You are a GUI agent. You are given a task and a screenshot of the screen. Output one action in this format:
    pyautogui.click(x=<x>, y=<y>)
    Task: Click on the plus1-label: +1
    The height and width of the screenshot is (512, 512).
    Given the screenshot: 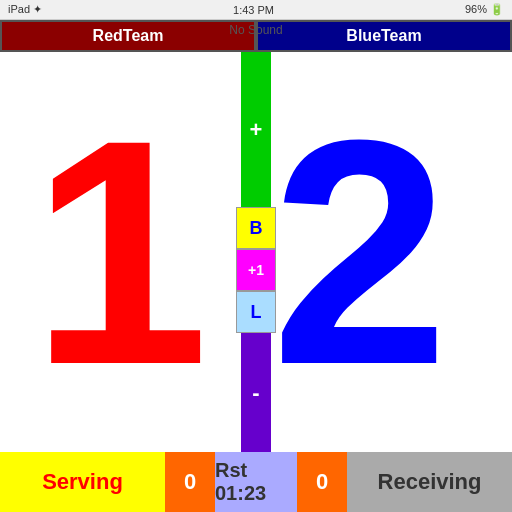 What is the action you would take?
    pyautogui.click(x=256, y=270)
    